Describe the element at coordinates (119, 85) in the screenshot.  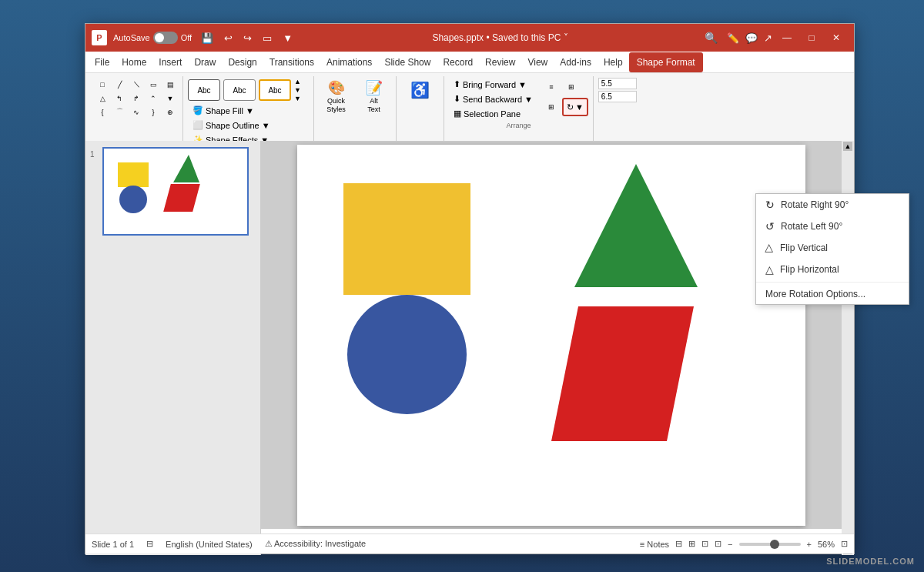
I see `tool-line: ╱` at that location.